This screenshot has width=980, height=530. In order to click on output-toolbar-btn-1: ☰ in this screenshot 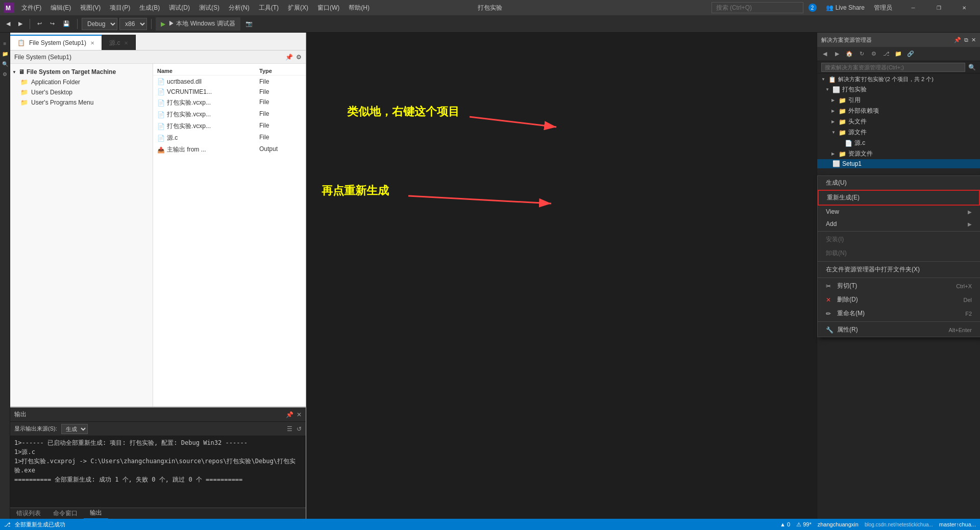, I will do `click(290, 429)`.